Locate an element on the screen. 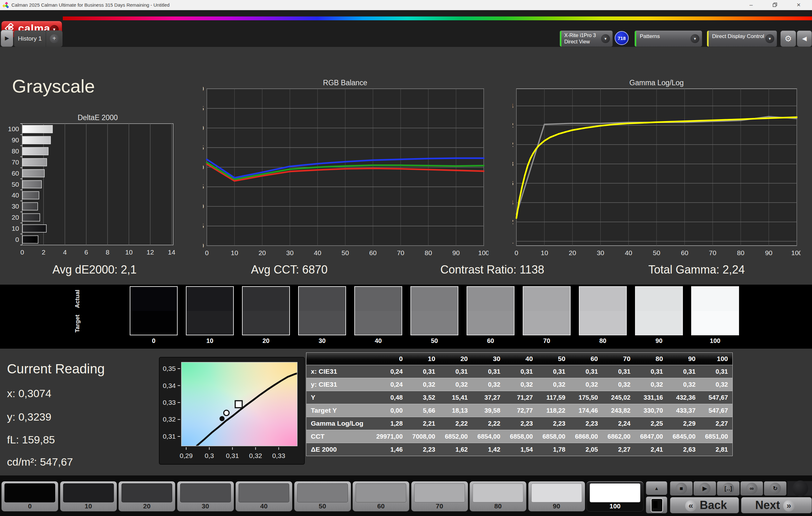 The image size is (812, 516). table-cell: 245,02 is located at coordinates (618, 398).